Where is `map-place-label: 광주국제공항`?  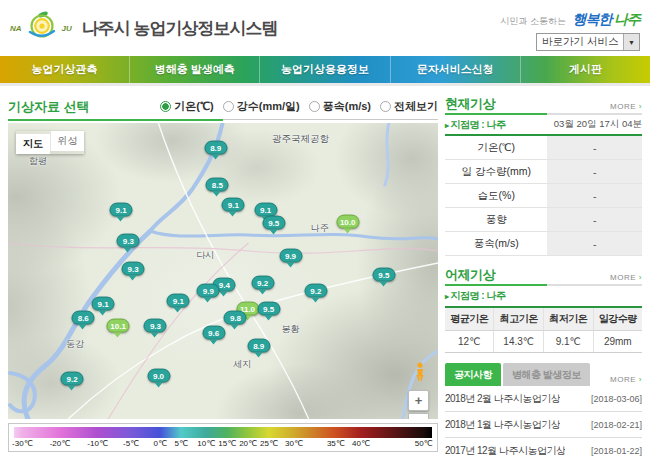 map-place-label: 광주국제공항 is located at coordinates (300, 140).